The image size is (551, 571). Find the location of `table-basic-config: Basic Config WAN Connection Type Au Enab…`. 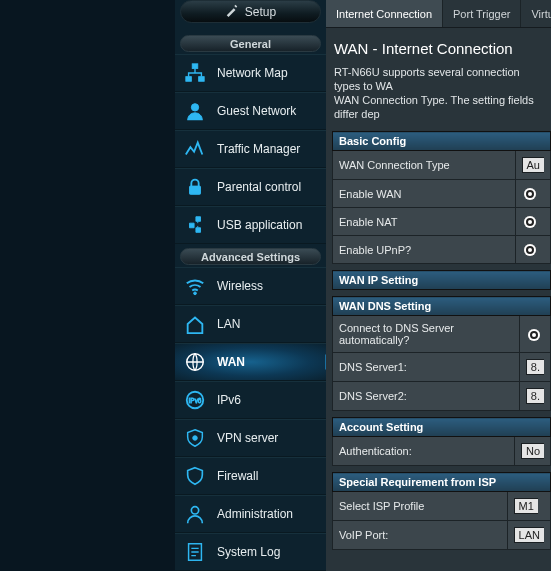

table-basic-config: Basic Config WAN Connection Type Au Enab… is located at coordinates (442, 198).